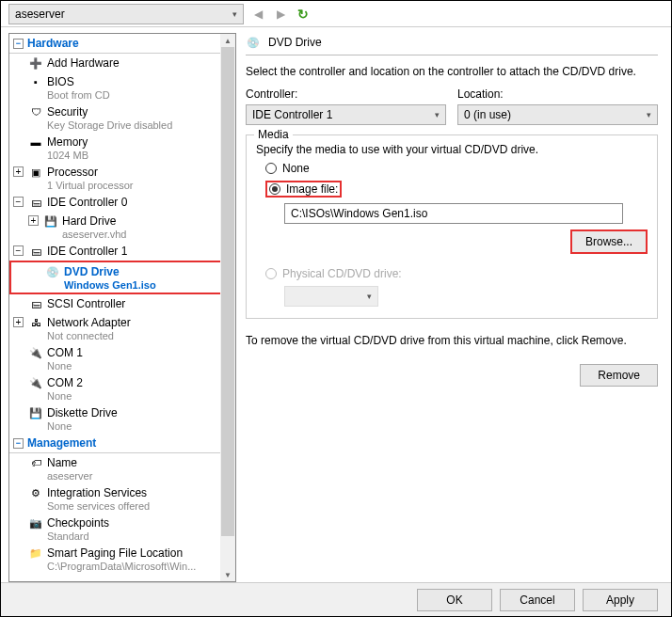  I want to click on pane-title: DVD Drive, so click(296, 42).